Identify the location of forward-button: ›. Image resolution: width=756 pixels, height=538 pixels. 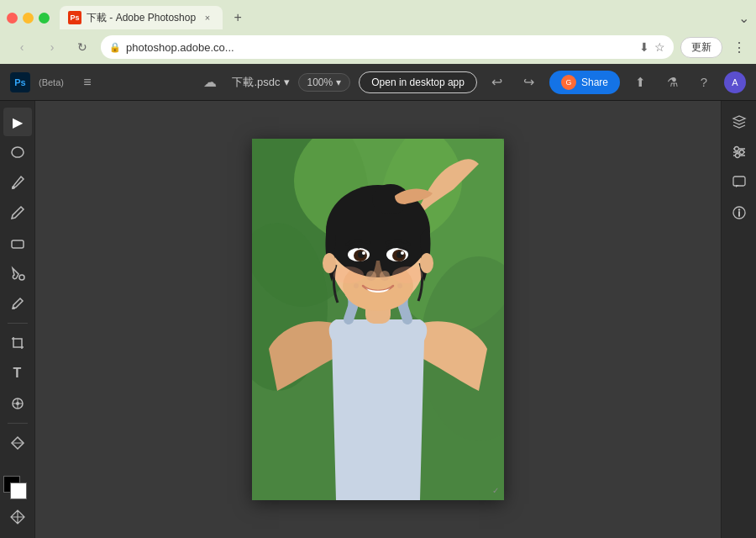
(52, 47).